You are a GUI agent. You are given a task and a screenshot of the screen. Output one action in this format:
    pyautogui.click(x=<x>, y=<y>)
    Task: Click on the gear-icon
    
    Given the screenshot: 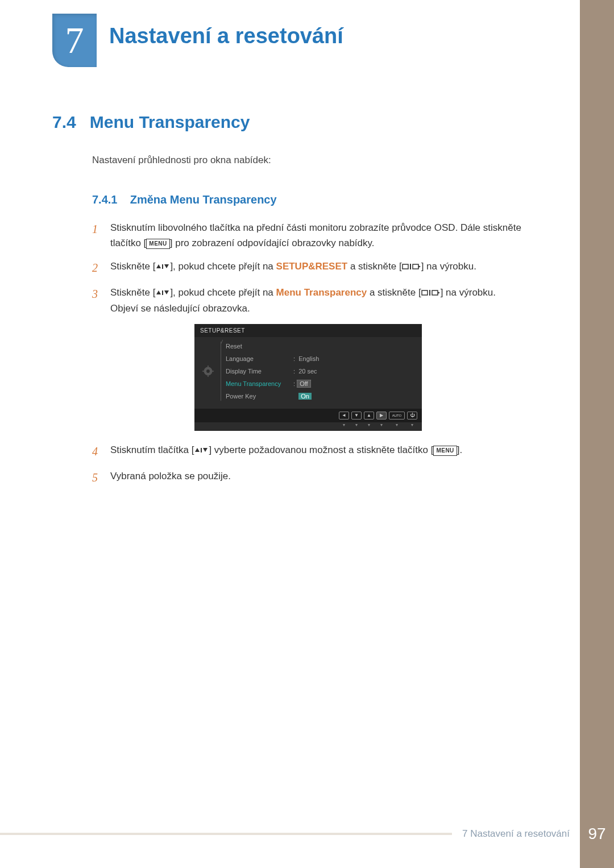 What is the action you would take?
    pyautogui.click(x=208, y=371)
    